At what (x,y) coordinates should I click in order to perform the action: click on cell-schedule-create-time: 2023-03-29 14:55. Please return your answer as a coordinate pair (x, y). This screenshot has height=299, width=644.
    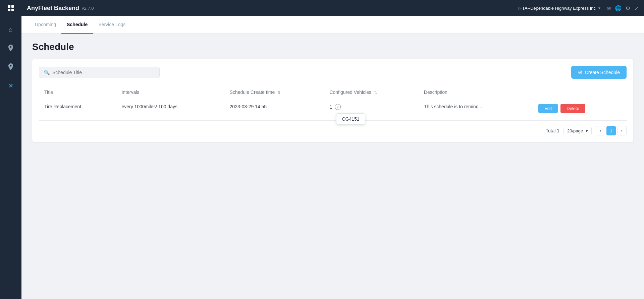
    Looking at the image, I should click on (274, 109).